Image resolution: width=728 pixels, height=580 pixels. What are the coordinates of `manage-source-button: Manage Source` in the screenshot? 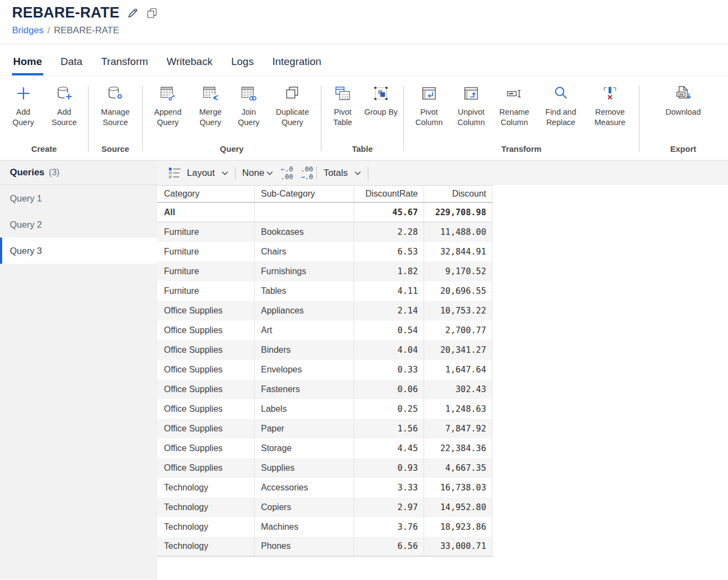 It's located at (115, 105).